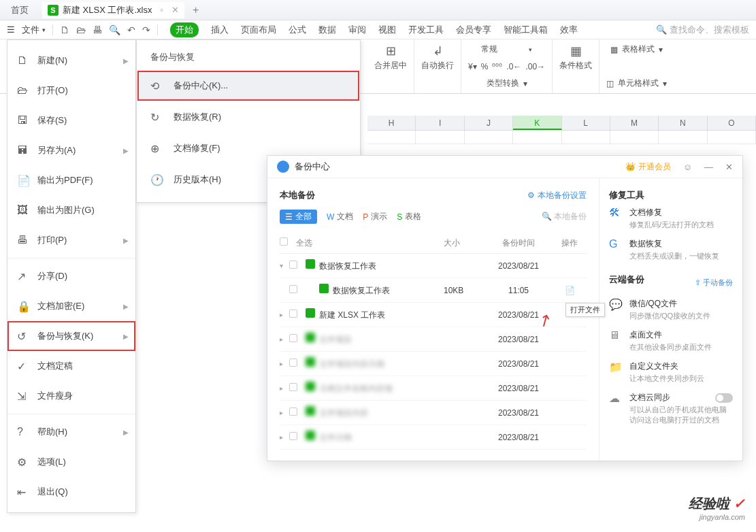  I want to click on col-header: M, so click(634, 122).